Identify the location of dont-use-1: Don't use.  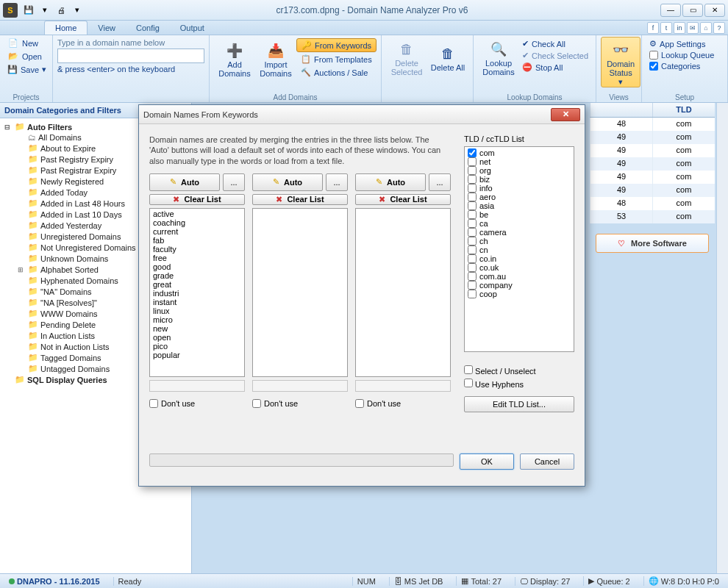
(197, 401).